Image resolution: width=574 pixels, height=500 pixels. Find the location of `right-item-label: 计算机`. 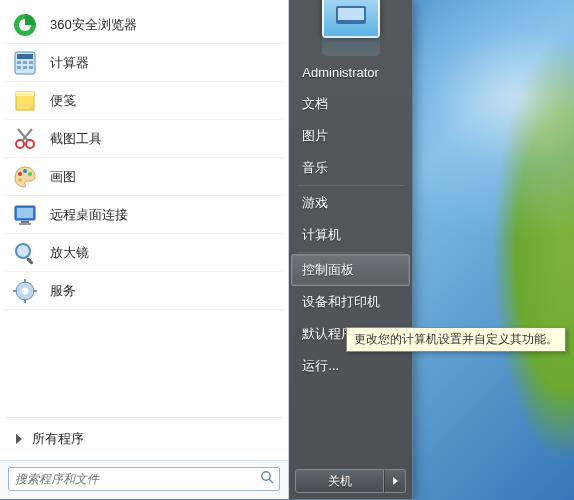

right-item-label: 计算机 is located at coordinates (322, 235).